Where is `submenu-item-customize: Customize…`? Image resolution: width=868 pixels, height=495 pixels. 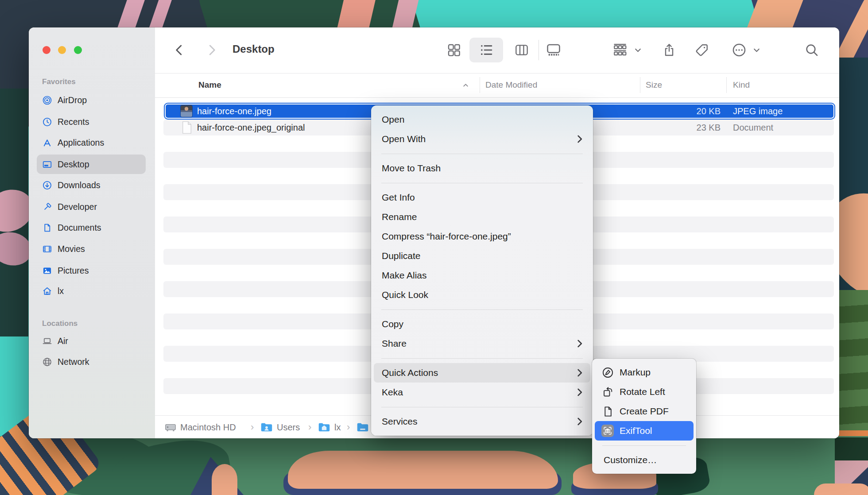
submenu-item-customize: Customize… is located at coordinates (644, 460).